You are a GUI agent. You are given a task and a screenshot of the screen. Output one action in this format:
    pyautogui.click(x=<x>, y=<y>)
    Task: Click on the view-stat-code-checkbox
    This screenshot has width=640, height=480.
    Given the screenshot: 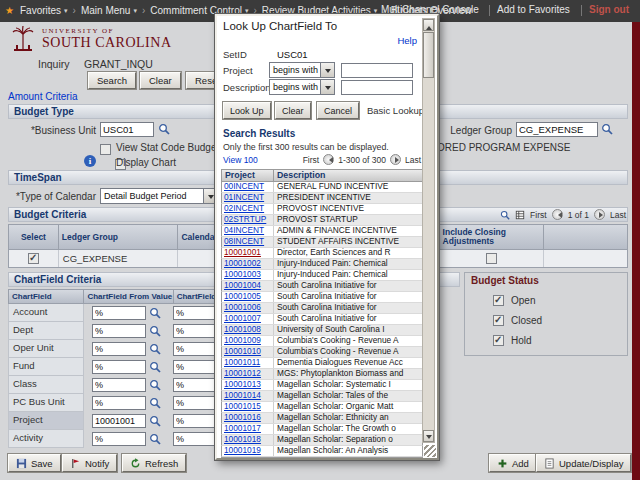 What is the action you would take?
    pyautogui.click(x=106, y=150)
    